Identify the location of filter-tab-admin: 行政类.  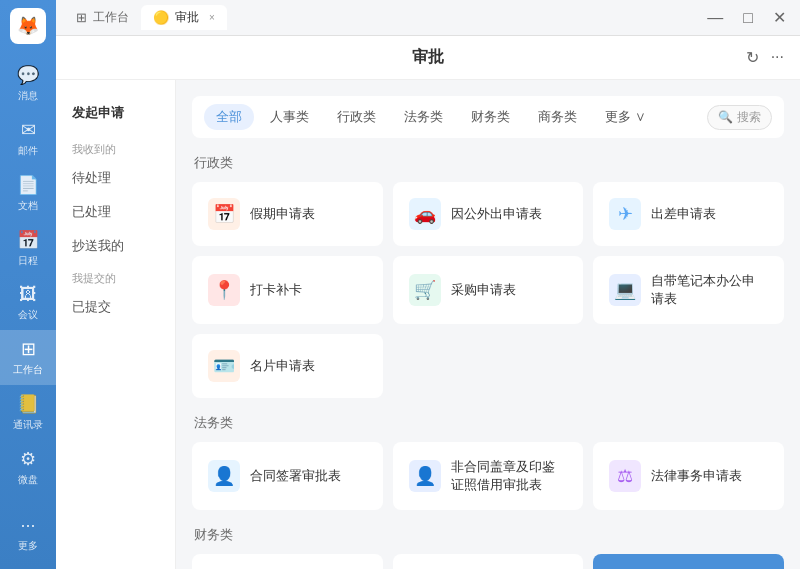
(356, 117).